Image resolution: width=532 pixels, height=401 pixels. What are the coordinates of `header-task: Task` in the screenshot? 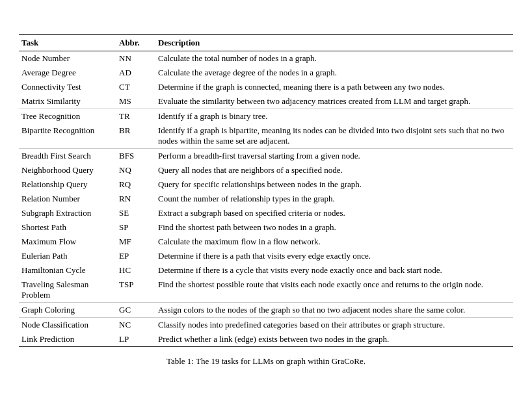 It's located at (68, 43).